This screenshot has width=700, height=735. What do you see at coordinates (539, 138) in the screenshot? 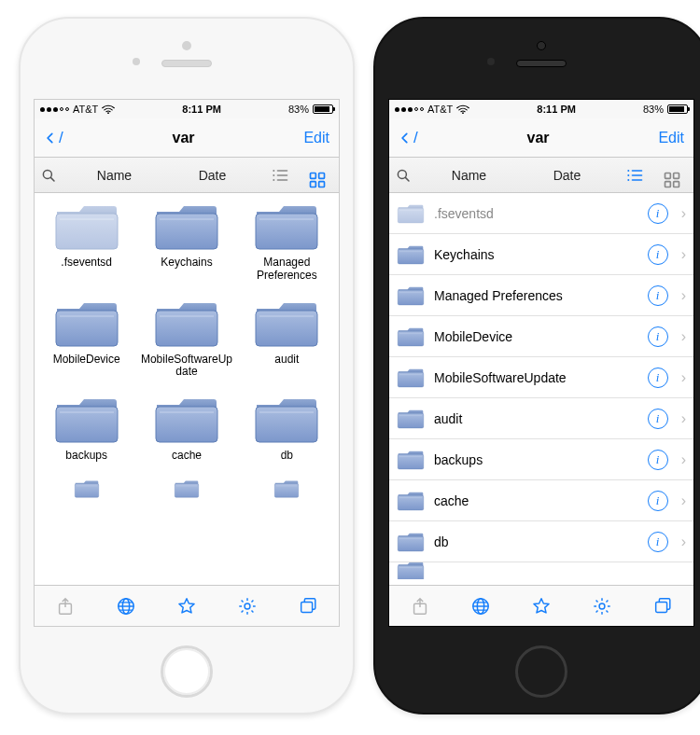
I see `nav-title: var` at bounding box center [539, 138].